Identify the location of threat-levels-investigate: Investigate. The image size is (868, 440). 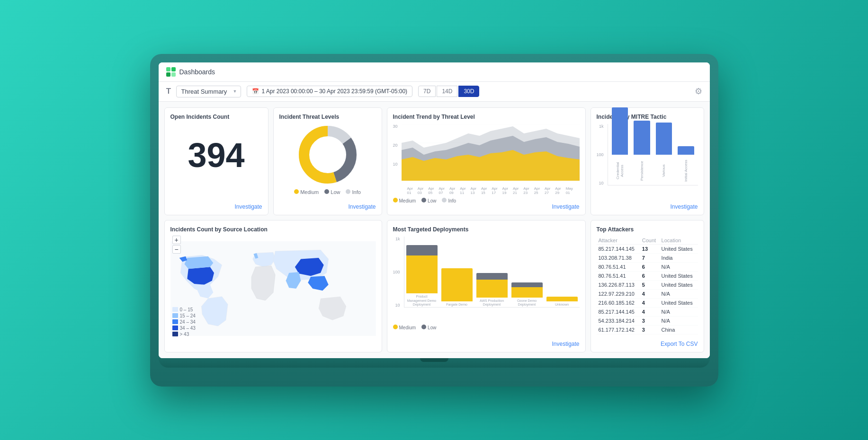
(362, 207).